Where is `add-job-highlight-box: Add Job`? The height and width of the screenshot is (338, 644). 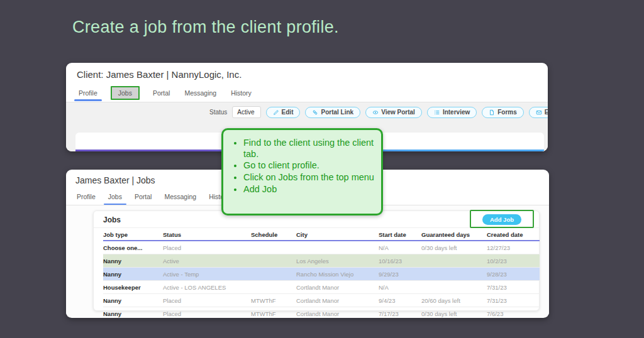 add-job-highlight-box: Add Job is located at coordinates (502, 219).